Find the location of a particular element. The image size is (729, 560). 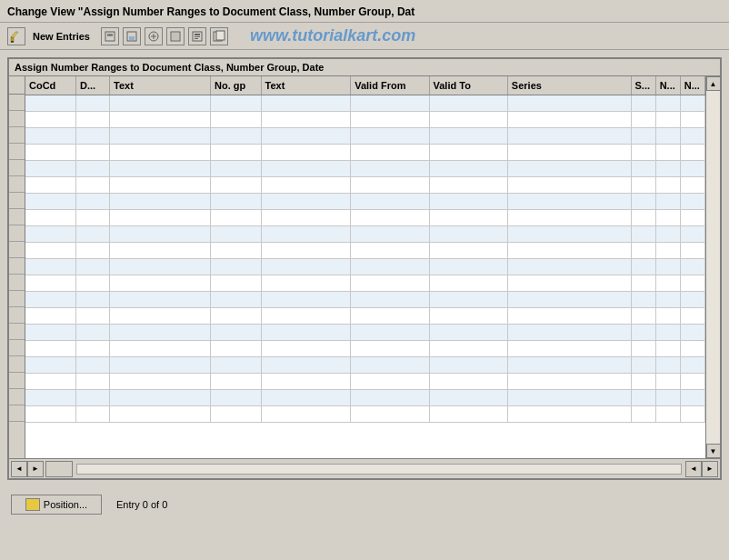

h-scroll-track is located at coordinates (379, 469).